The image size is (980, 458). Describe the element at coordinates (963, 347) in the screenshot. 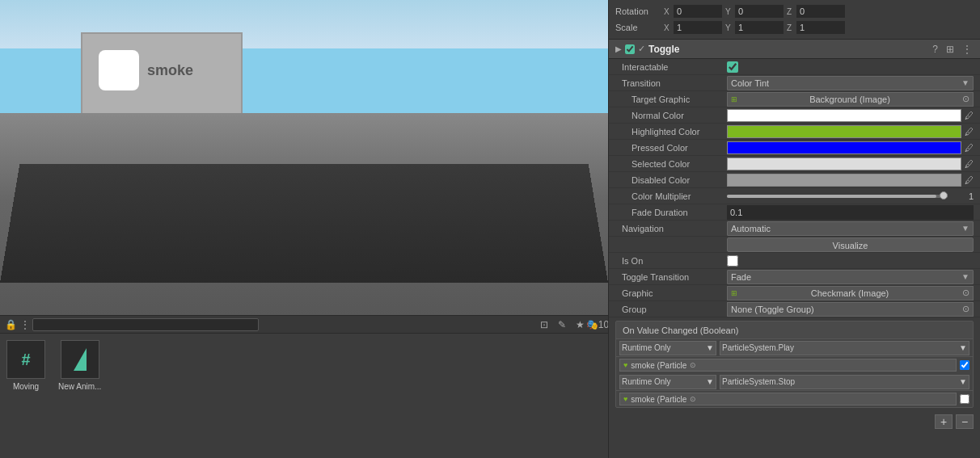

I see `func-dropdown-arrow-1: ▼` at that location.